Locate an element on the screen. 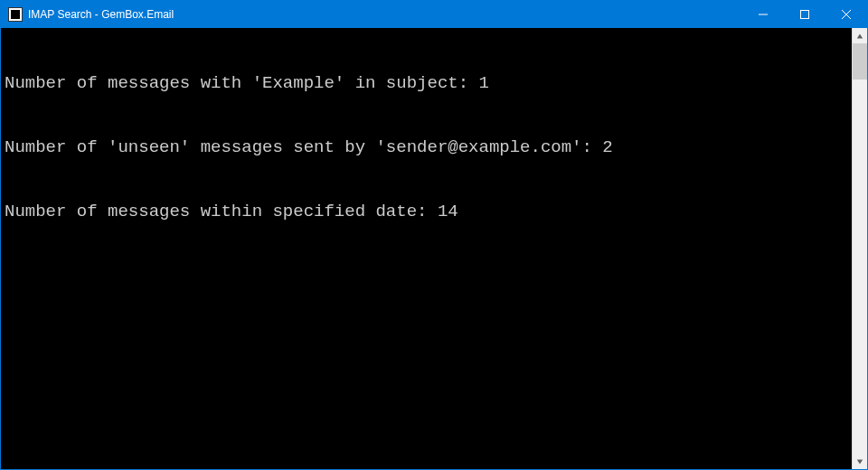 This screenshot has width=868, height=470. console-line: Number of messages within specified date… is located at coordinates (427, 212).